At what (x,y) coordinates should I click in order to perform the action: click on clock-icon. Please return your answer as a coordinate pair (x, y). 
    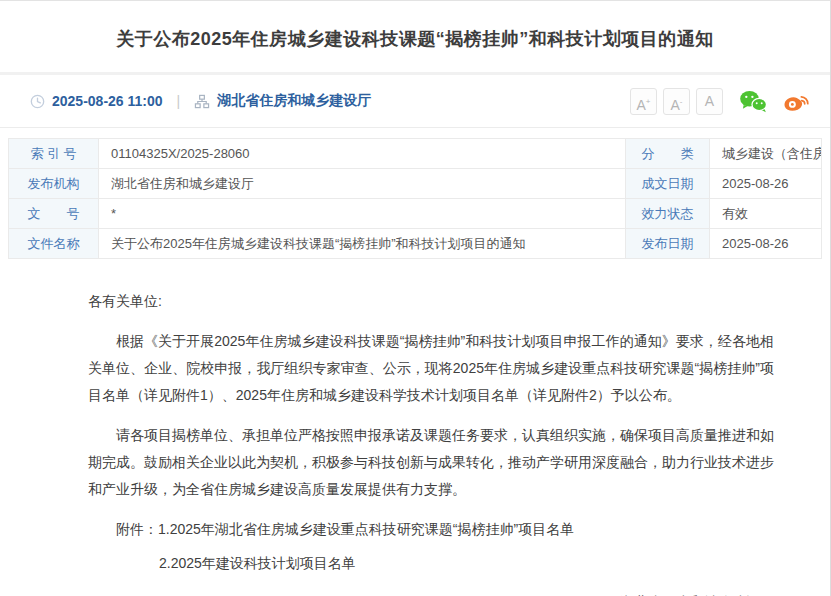
    Looking at the image, I should click on (38, 102).